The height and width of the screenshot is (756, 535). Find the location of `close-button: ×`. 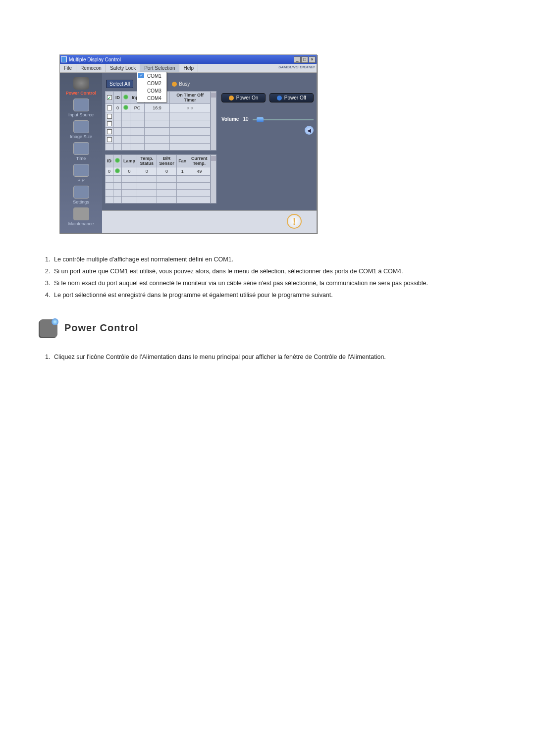

close-button: × is located at coordinates (312, 59).